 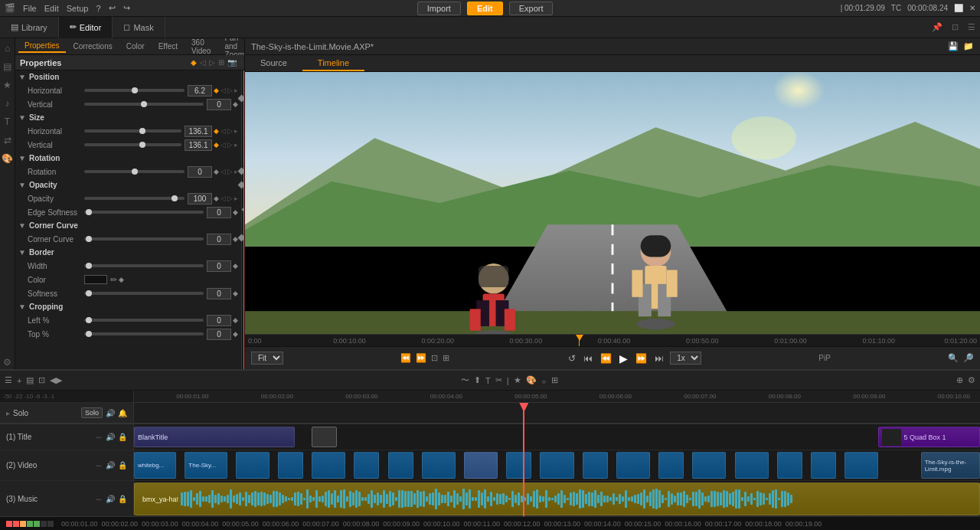 I want to click on import-button: Import, so click(x=439, y=8).